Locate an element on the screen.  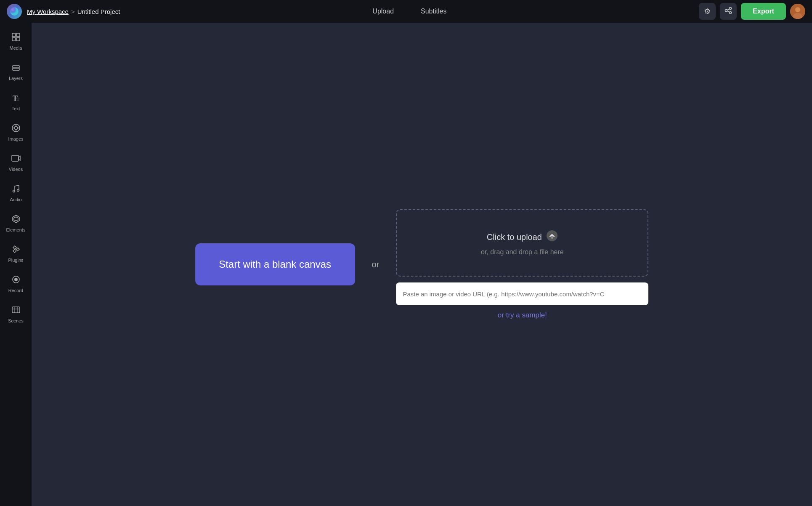
record-icon is located at coordinates (16, 280).